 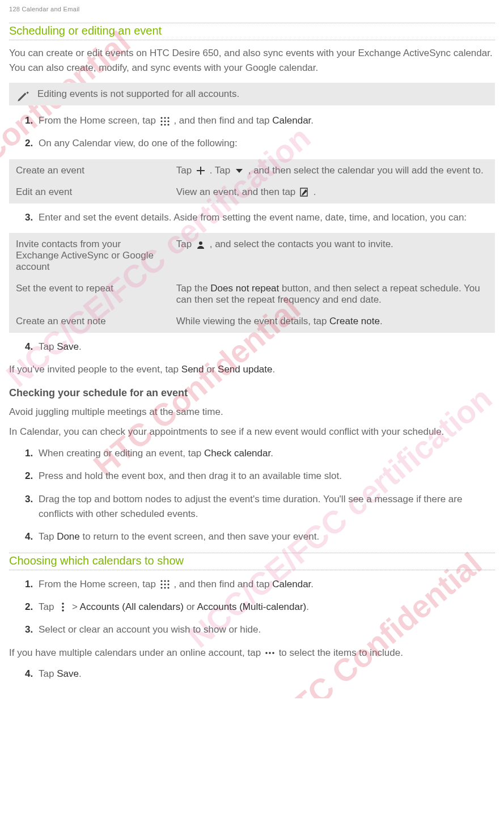 What do you see at coordinates (252, 31) in the screenshot?
I see `section-title-scheduling: Scheduling or editing an event` at bounding box center [252, 31].